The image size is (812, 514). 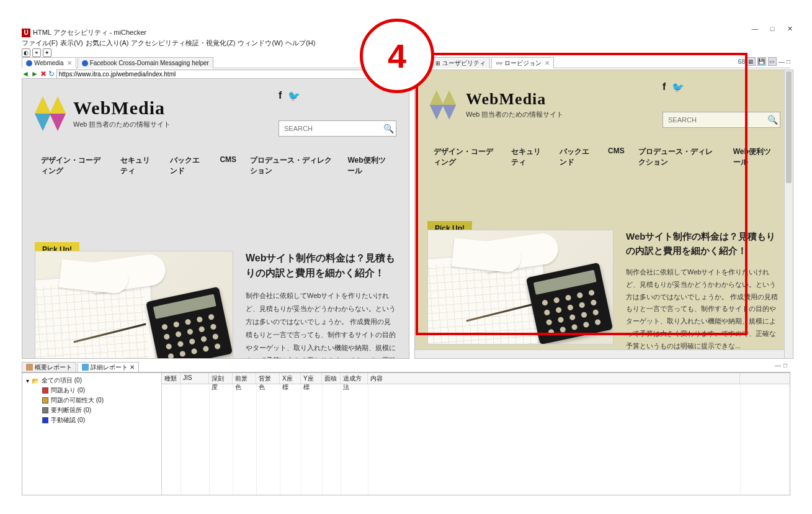 What do you see at coordinates (788, 62) in the screenshot?
I see `view-maximize-icon: □` at bounding box center [788, 62].